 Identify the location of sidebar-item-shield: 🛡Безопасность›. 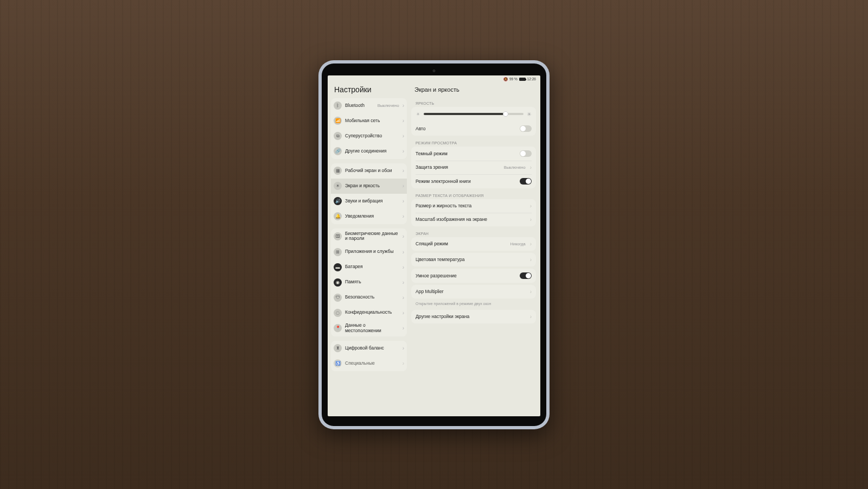
(369, 297).